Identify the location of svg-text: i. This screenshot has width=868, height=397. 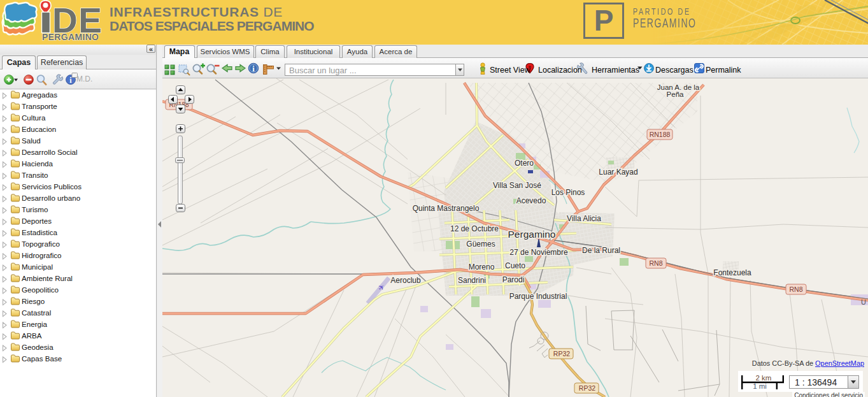
(253, 69).